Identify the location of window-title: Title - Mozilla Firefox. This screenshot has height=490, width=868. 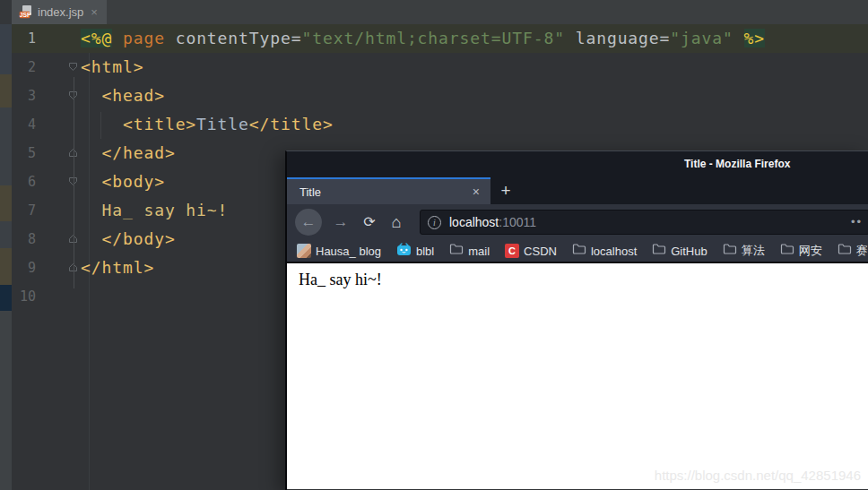
(737, 164).